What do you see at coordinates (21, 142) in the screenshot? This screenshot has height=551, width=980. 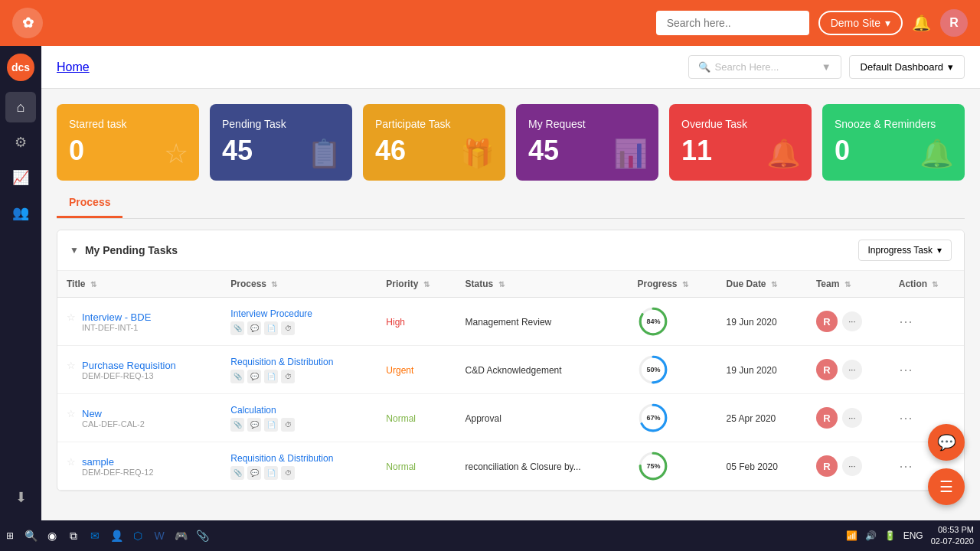 I see `sidebar-item-settings: ⚙` at bounding box center [21, 142].